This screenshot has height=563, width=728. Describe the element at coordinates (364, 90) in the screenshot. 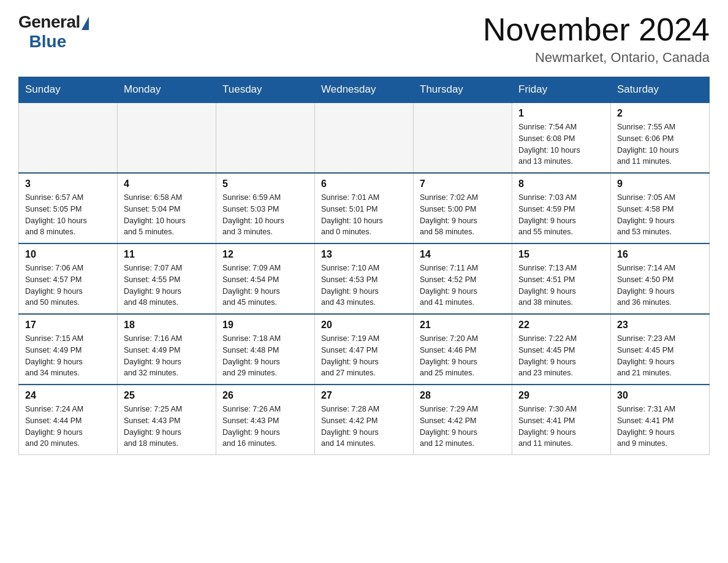

I see `calendar-header-row: SundayMondayTuesdayWednesdayThursdayFrid…` at that location.